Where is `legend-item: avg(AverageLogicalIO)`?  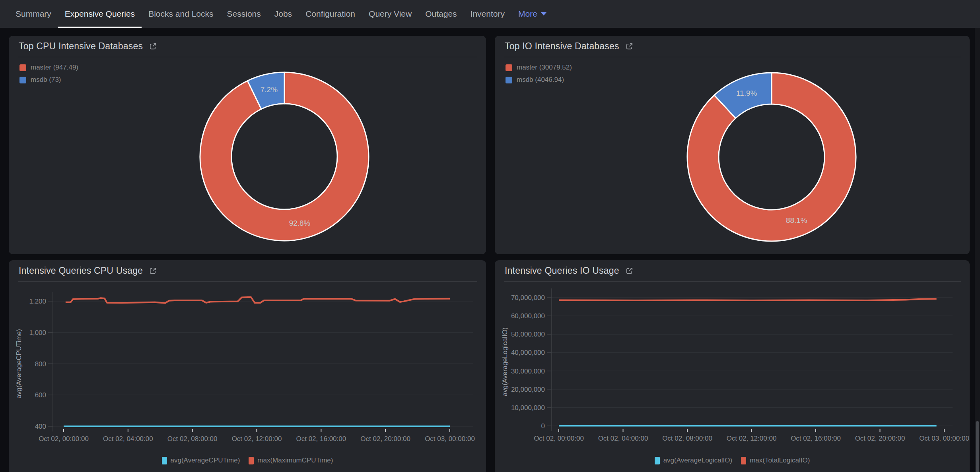 legend-item: avg(AverageLogicalIO) is located at coordinates (694, 460).